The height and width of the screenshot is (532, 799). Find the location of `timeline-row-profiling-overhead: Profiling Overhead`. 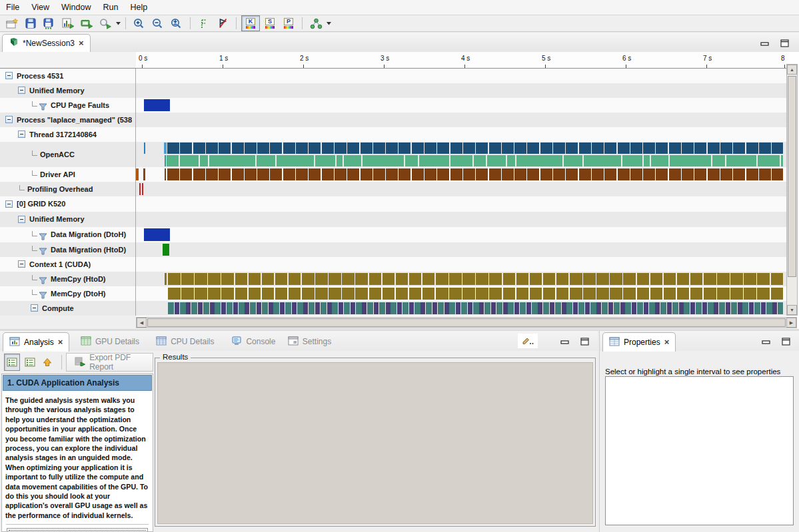

timeline-row-profiling-overhead: Profiling Overhead is located at coordinates (68, 189).